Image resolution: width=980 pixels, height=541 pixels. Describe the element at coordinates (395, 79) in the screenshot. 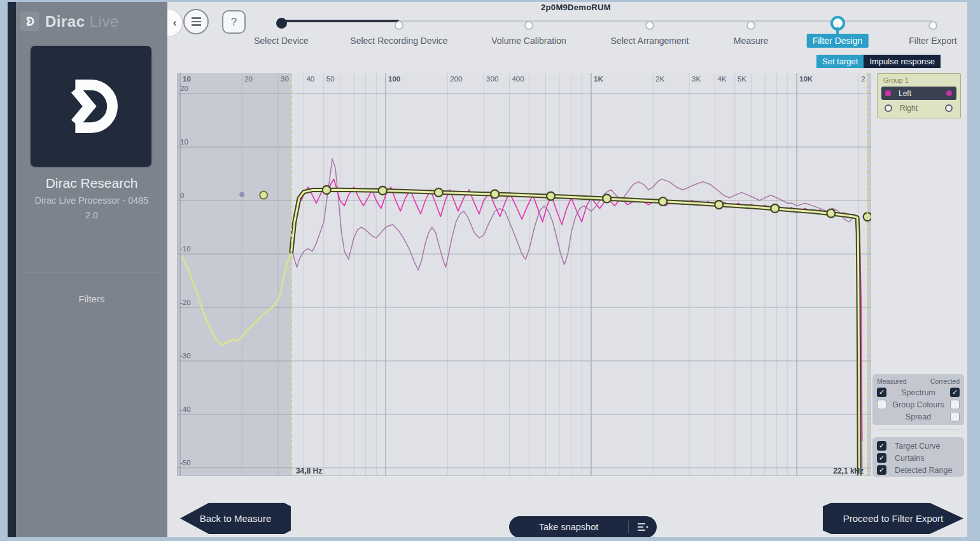

I see `svg-text: 100` at that location.